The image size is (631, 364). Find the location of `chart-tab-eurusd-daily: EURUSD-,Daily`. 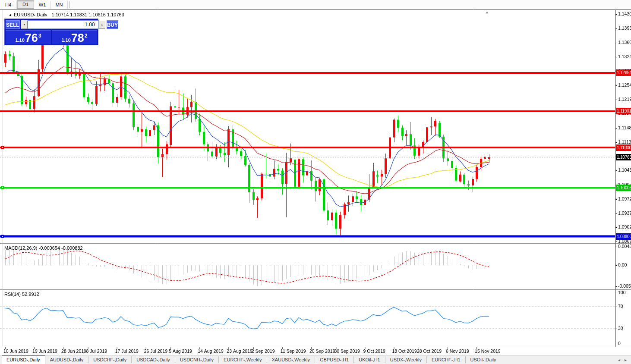

chart-tab-eurusd-daily: EURUSD-,Daily is located at coordinates (23, 360).